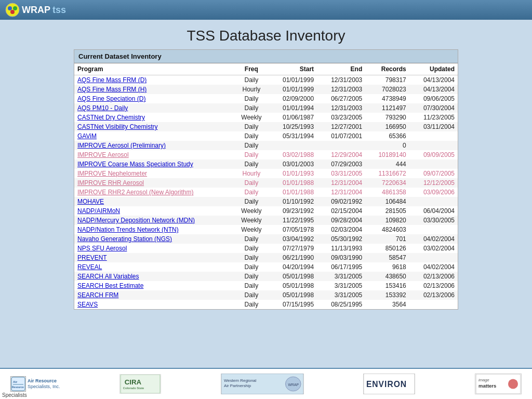  What do you see at coordinates (154, 295) in the screenshot?
I see `cell-program: SEARCH FRM` at bounding box center [154, 295].